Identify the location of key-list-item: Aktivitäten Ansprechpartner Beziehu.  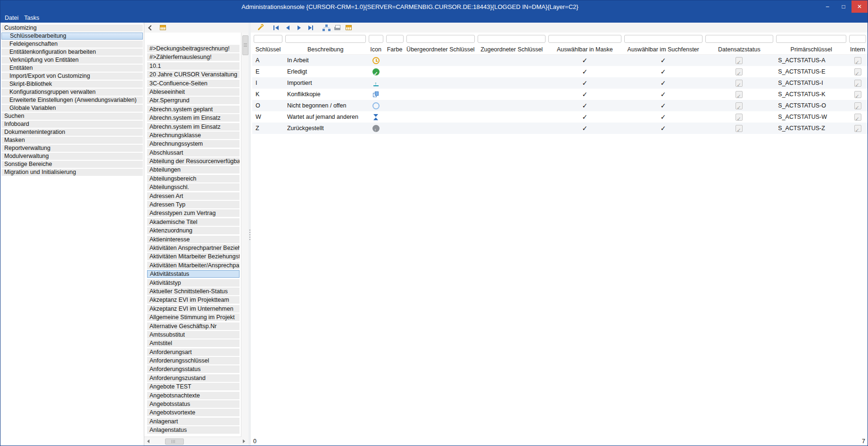
(193, 248).